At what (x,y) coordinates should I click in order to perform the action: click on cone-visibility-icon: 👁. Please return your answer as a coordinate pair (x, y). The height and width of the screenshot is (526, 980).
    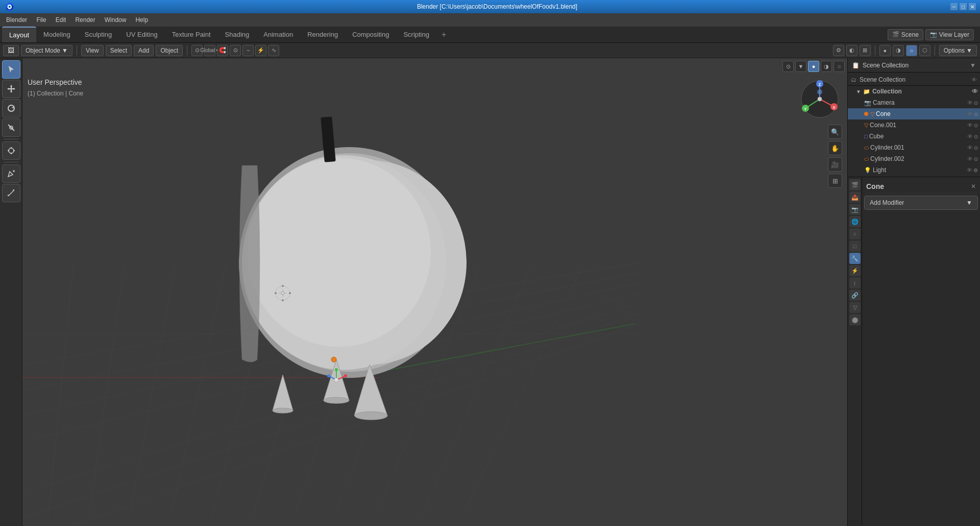
    Looking at the image, I should click on (970, 114).